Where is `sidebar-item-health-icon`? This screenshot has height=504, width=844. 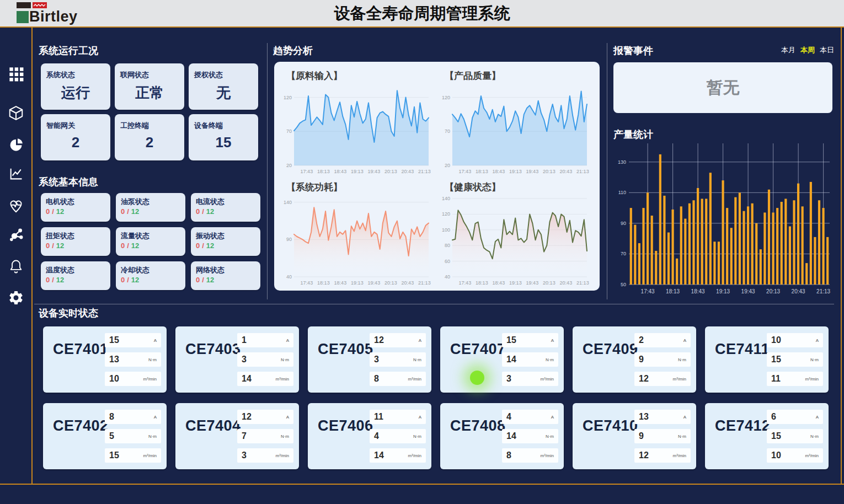
sidebar-item-health-icon is located at coordinates (15, 206).